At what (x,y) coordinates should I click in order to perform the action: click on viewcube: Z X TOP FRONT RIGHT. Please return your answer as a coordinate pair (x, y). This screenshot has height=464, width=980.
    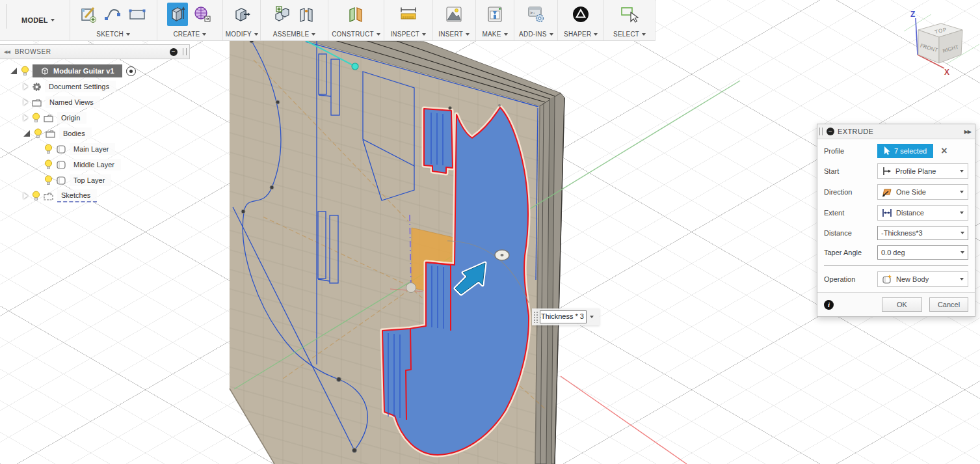
    Looking at the image, I should click on (942, 43).